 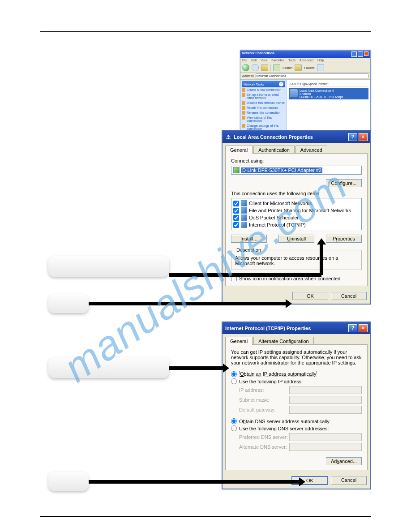 What do you see at coordinates (263, 90) in the screenshot?
I see `sidebar-item-create: Create a new connection` at bounding box center [263, 90].